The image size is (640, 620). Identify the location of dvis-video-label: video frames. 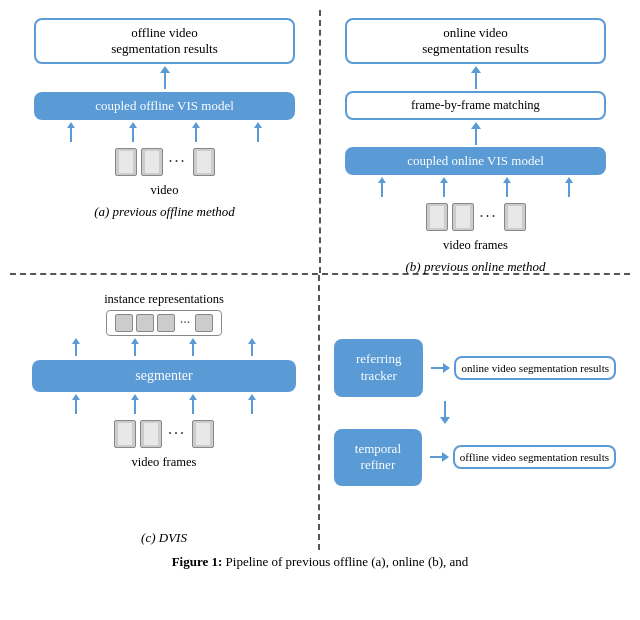
(164, 462).